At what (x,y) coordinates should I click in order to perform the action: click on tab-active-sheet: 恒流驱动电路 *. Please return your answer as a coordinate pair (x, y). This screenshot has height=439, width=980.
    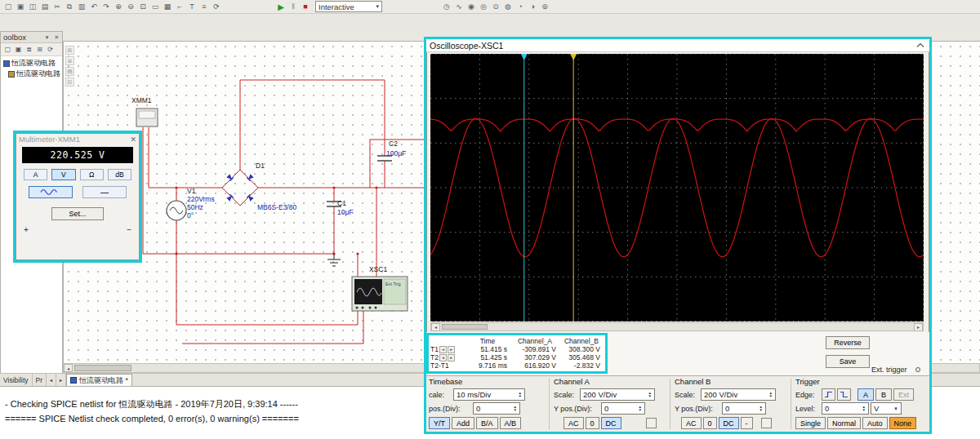
    Looking at the image, I should click on (100, 380).